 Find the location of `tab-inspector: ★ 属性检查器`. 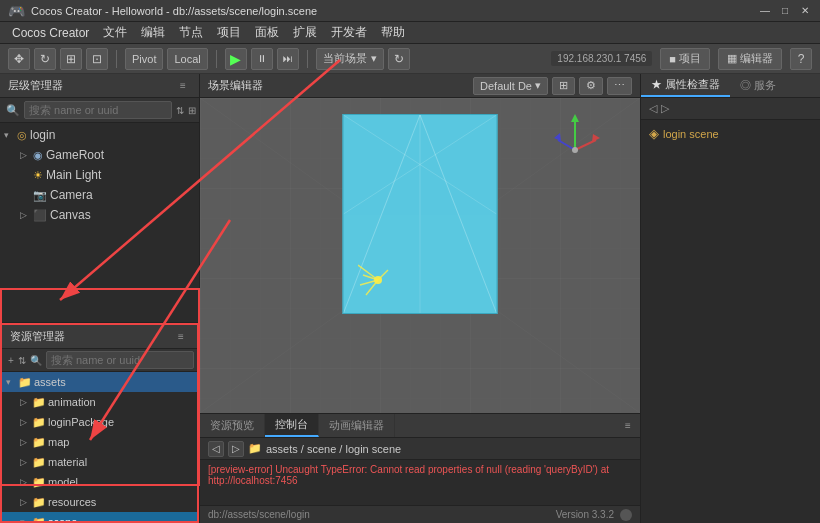

tab-inspector: ★ 属性检查器 is located at coordinates (686, 86).